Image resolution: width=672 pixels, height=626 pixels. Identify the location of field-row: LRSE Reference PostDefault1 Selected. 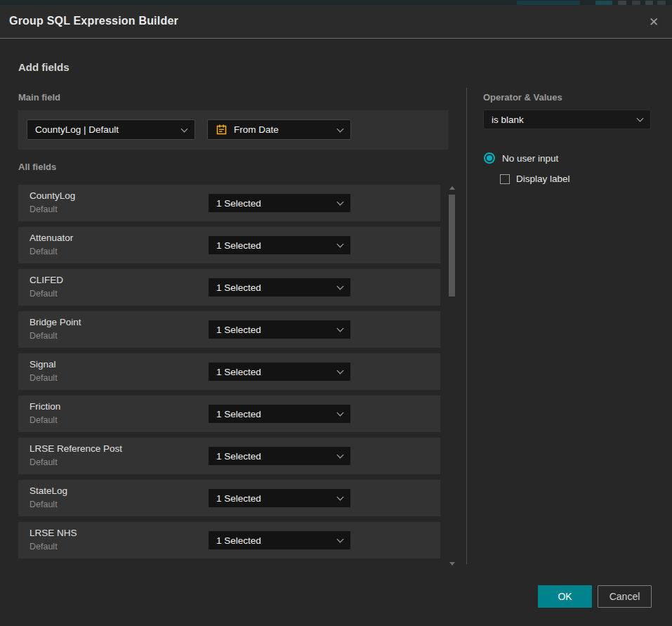
(229, 456).